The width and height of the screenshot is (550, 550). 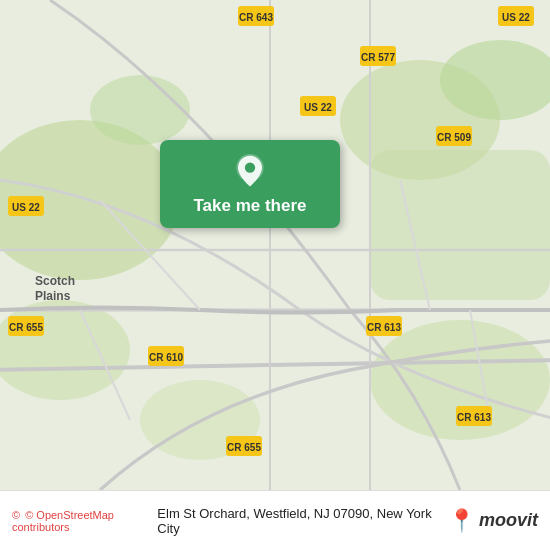 What do you see at coordinates (275, 520) in the screenshot?
I see `bottom-bar: © © OpenStreetMap contributors Elm St Or…` at bounding box center [275, 520].